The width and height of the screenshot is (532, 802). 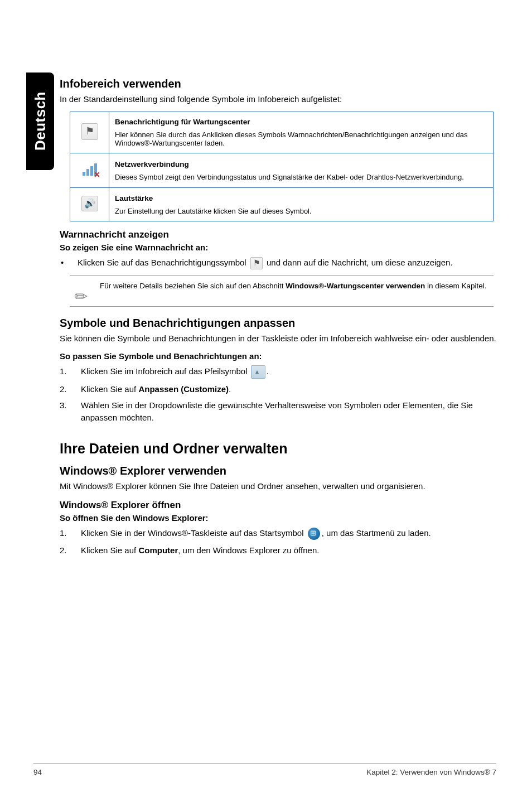 What do you see at coordinates (291, 372) in the screenshot?
I see `step-text: Klicken Sie im Infobreich auf das Pfeils…` at bounding box center [291, 372].